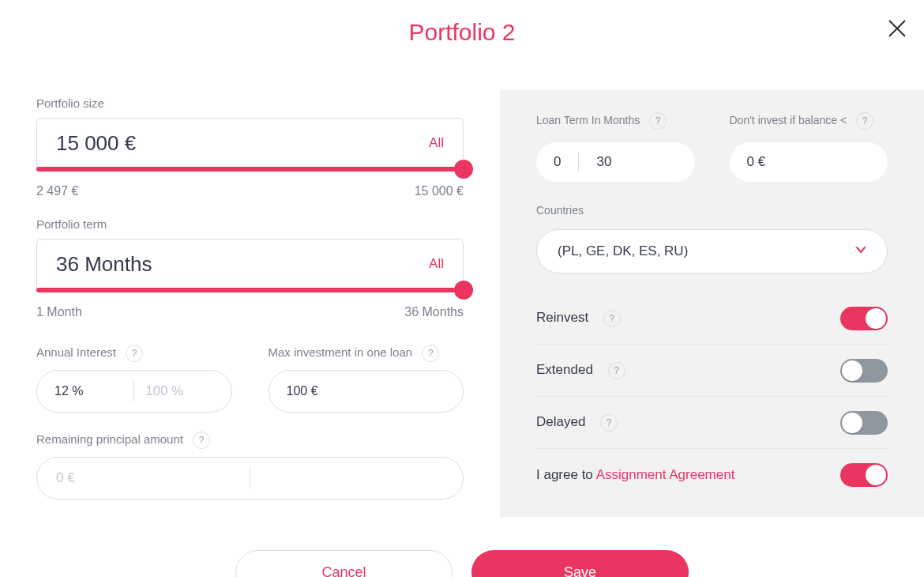  Describe the element at coordinates (434, 312) in the screenshot. I see `portfolio-term-max: 36 Months` at that location.